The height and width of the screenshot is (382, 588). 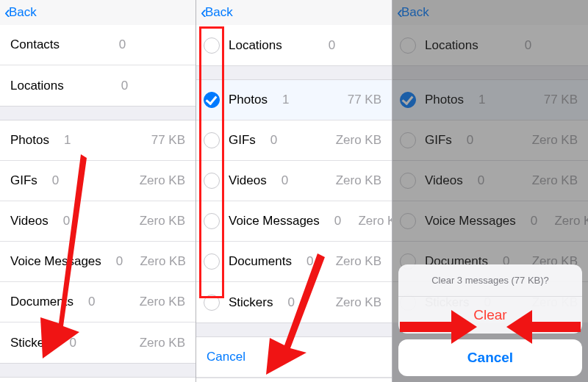 I want to click on action-sheet-group: Clear 3 messages (77 KB)? Clear, so click(x=490, y=299).